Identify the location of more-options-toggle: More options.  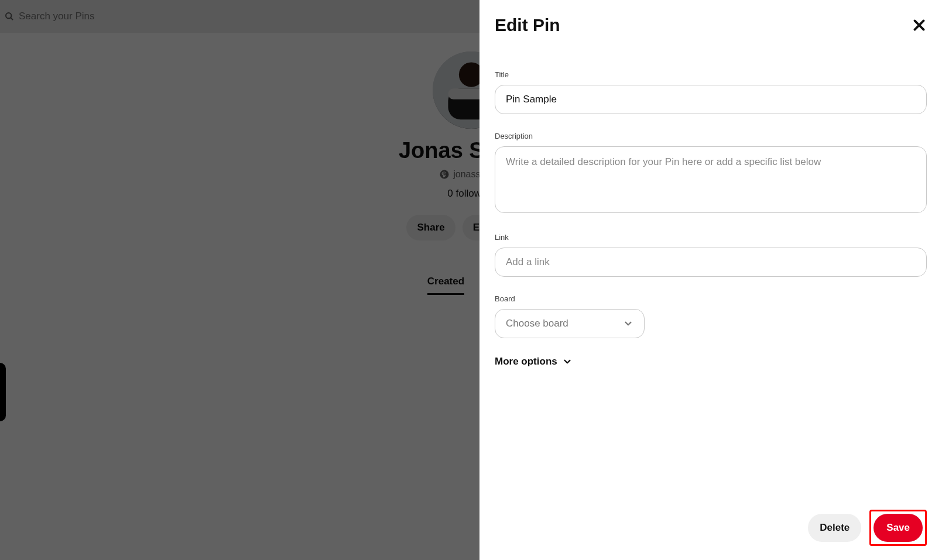
(711, 362).